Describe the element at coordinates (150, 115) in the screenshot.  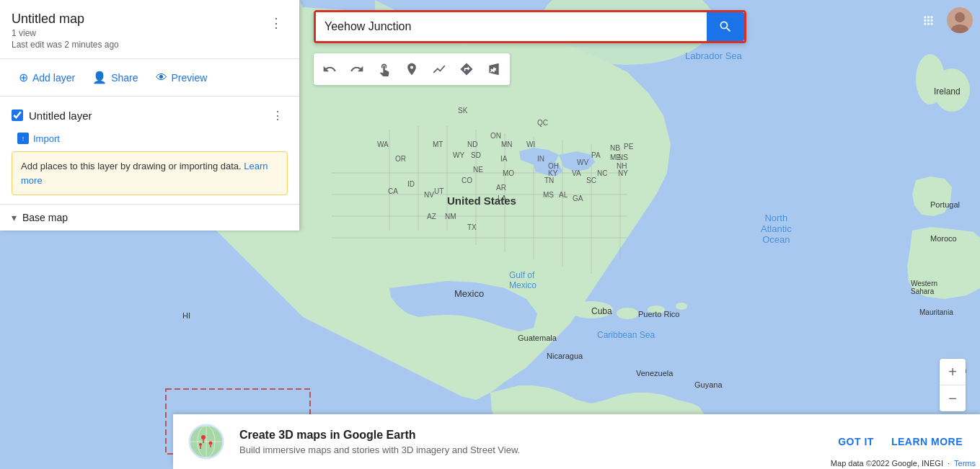
I see `layer-header: Untitled layer ⋮` at that location.